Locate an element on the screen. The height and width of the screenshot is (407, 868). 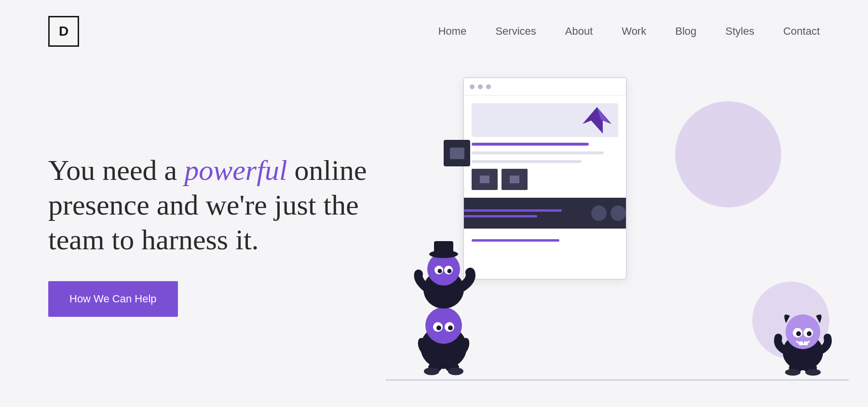
browser-dark-section is located at coordinates (545, 213).